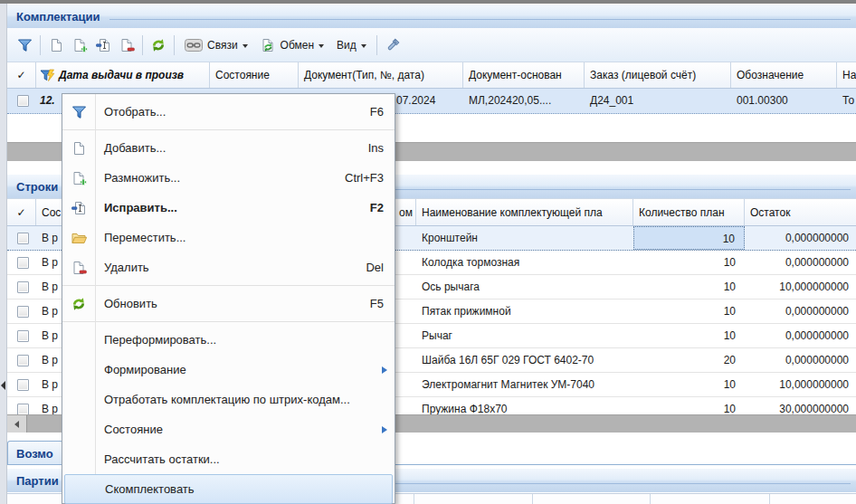 The image size is (856, 504). I want to click on menu-item-rasschitat-ostatki: Рассчитать остатки..., so click(228, 460).